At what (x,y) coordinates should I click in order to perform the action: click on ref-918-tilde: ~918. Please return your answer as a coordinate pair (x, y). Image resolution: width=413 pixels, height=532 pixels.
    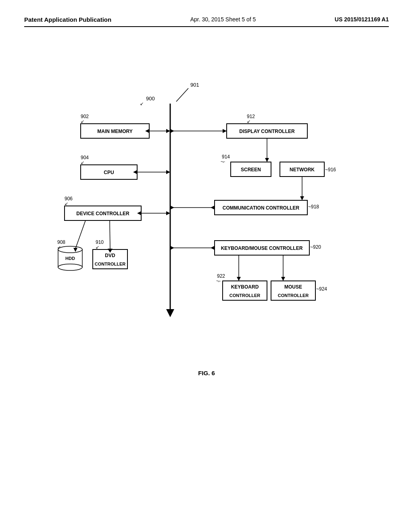
    Looking at the image, I should click on (314, 207).